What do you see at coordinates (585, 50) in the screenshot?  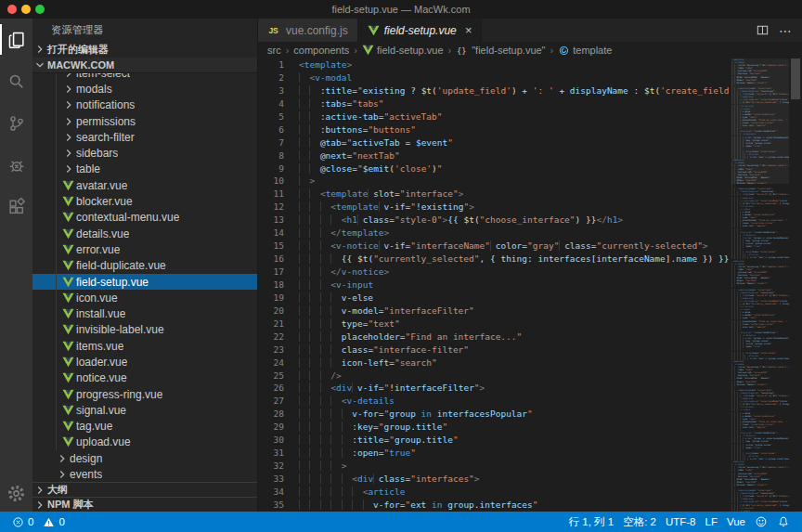 I see `breadcrumb-item-template: template` at bounding box center [585, 50].